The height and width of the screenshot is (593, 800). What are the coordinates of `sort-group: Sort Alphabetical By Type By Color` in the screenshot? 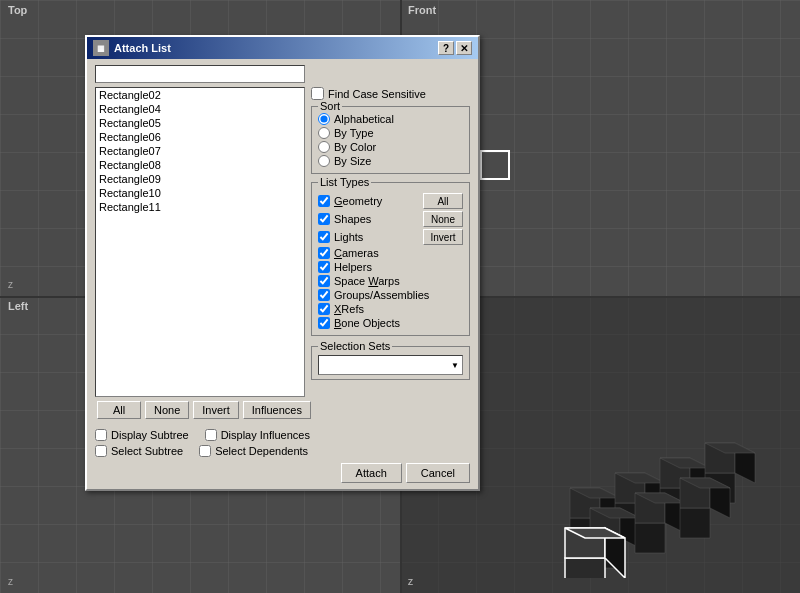 It's located at (390, 140).